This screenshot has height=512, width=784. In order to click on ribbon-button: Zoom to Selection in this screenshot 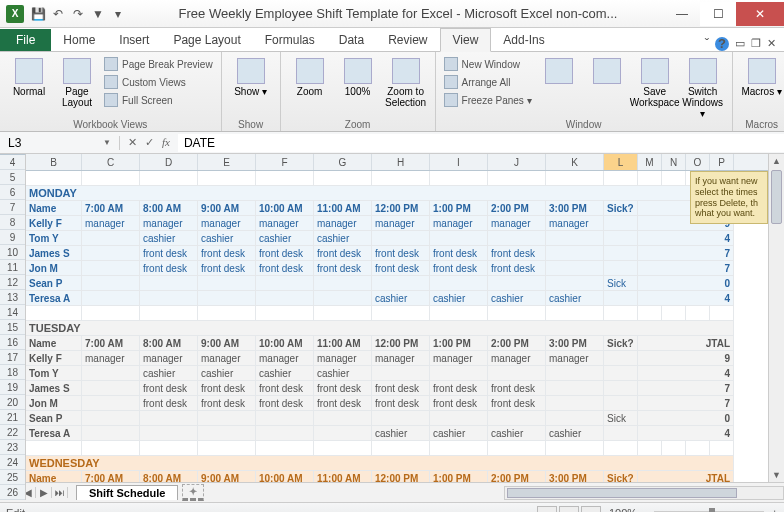, I will do `click(406, 81)`.